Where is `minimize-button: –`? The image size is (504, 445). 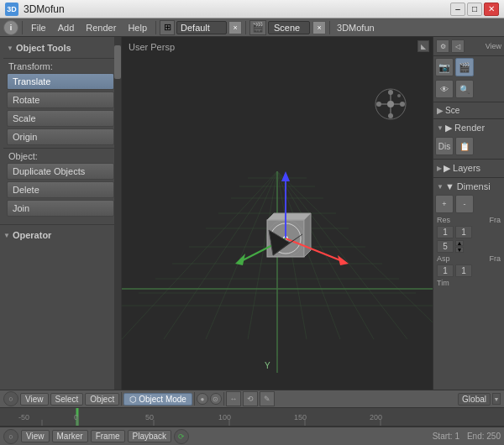
minimize-button: – is located at coordinates (458, 9).